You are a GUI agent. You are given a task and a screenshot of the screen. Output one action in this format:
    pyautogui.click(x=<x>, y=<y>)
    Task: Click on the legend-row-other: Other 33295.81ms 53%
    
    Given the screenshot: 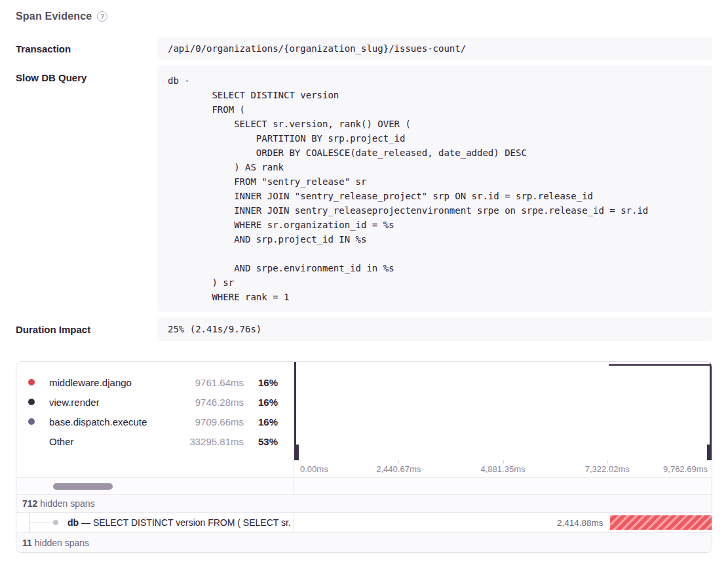 What is the action you would take?
    pyautogui.click(x=153, y=441)
    